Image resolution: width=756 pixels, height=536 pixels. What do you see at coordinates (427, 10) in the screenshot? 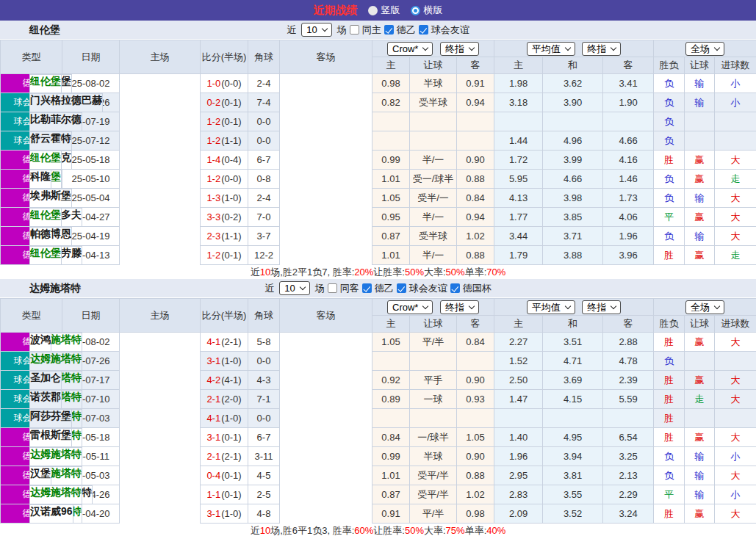
I see `layout-option-horizontal: 横版` at bounding box center [427, 10].